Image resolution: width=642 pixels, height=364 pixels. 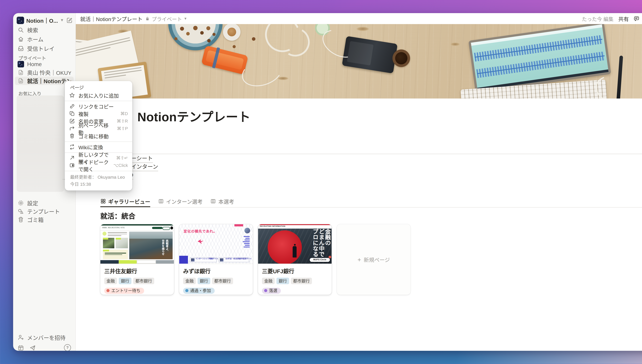 I want to click on comments-button, so click(x=637, y=18).